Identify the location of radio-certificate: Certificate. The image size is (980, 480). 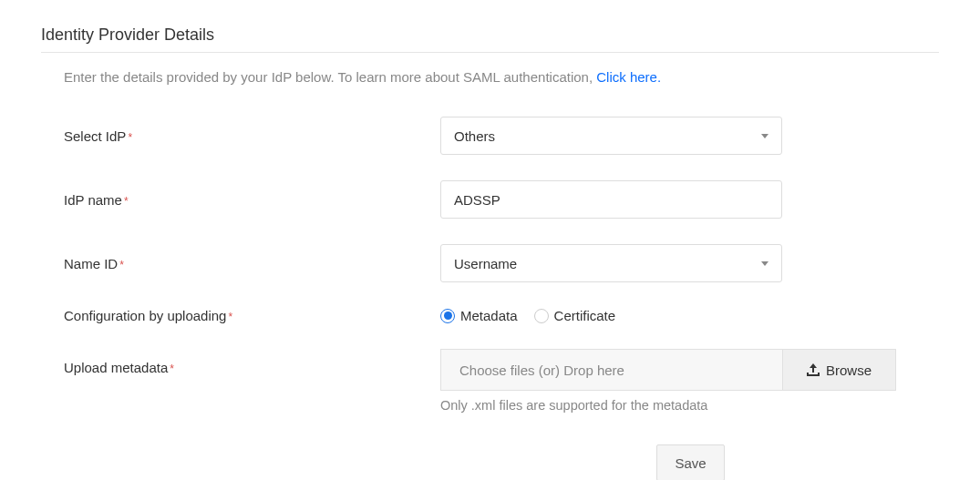
(575, 315).